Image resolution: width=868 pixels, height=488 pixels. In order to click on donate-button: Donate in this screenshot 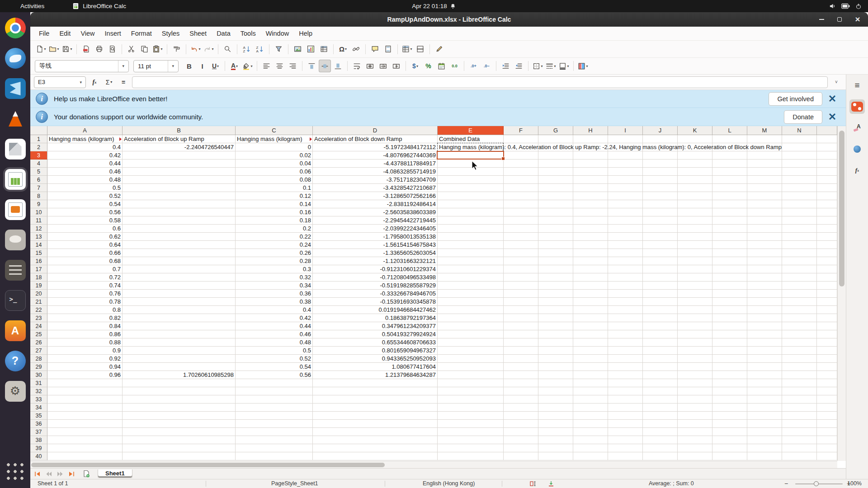, I will do `click(803, 117)`.